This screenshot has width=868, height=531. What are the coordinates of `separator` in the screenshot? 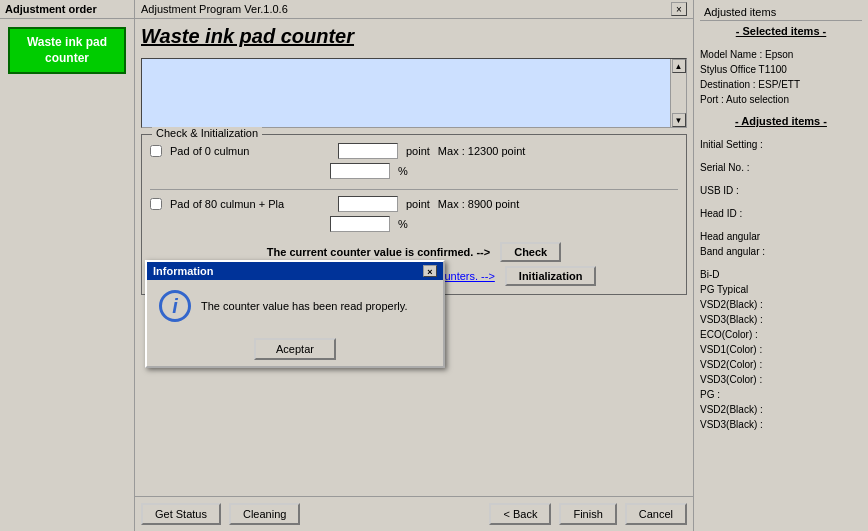 It's located at (414, 190).